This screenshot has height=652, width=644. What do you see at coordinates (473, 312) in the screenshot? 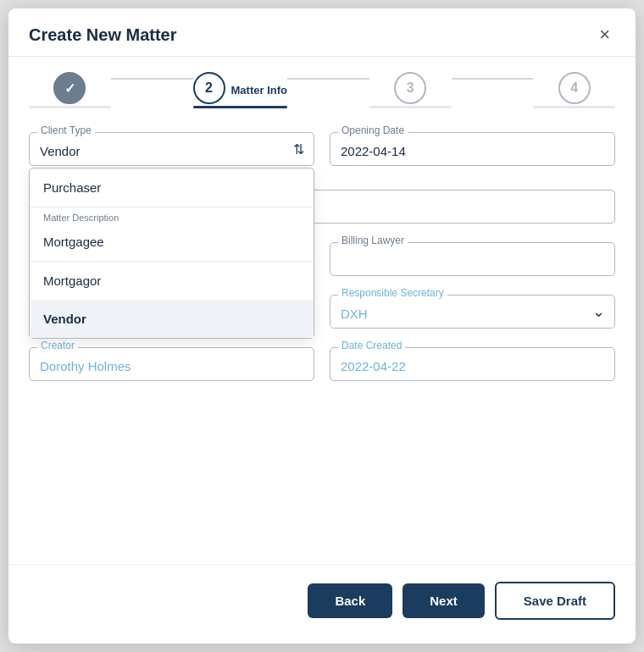
I see `responsible-secretary-input` at bounding box center [473, 312].